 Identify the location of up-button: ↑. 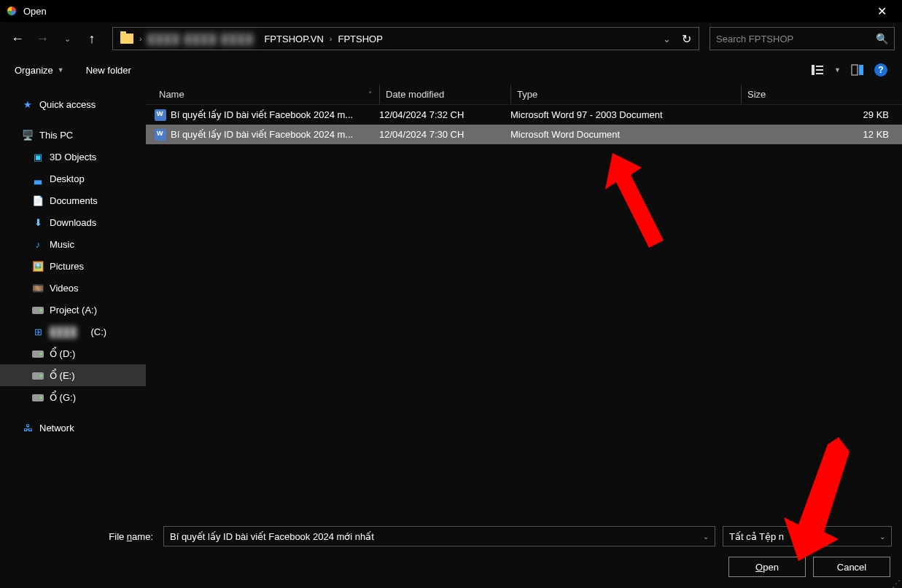
(92, 39).